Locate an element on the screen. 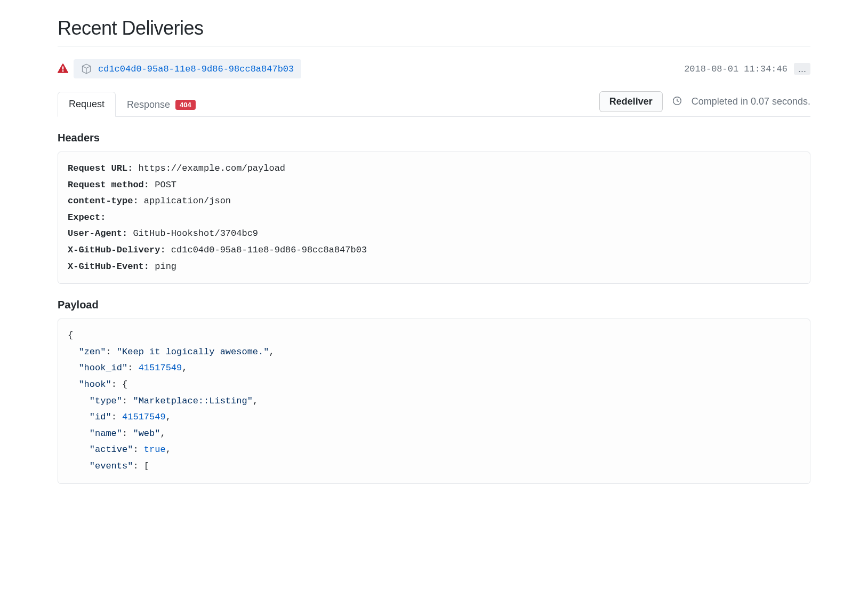  tab-response: Response 404 is located at coordinates (161, 105).